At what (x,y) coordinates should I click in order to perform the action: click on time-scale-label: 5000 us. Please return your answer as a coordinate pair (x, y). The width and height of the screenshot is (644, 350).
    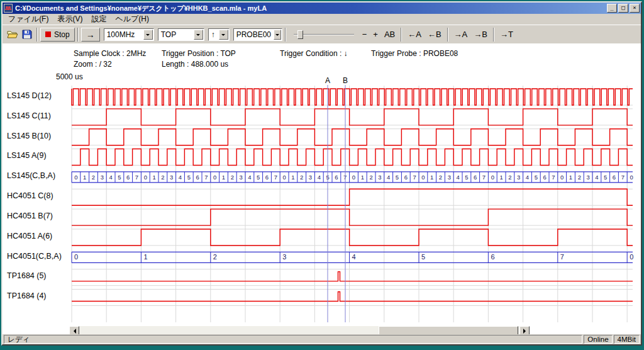
    Looking at the image, I should click on (69, 77).